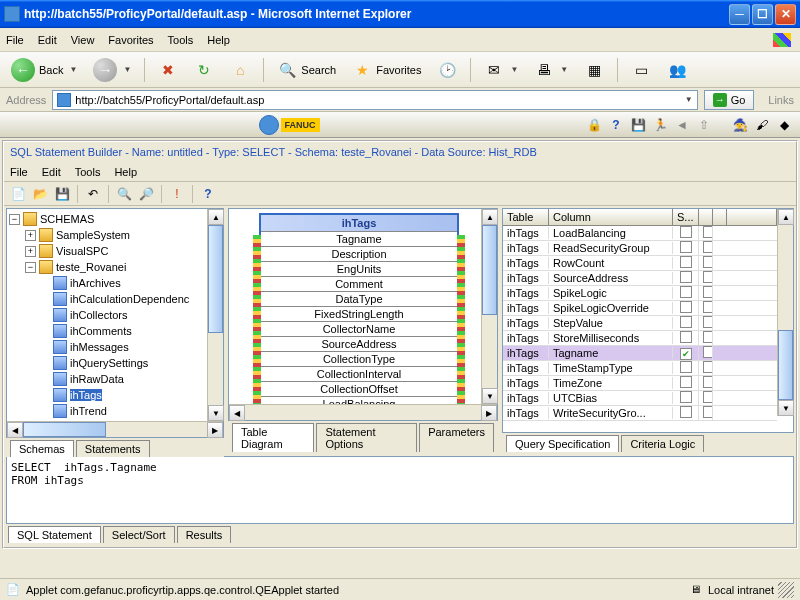  What do you see at coordinates (108, 251) in the screenshot?
I see `tree-schema: +VisualSPC` at bounding box center [108, 251].